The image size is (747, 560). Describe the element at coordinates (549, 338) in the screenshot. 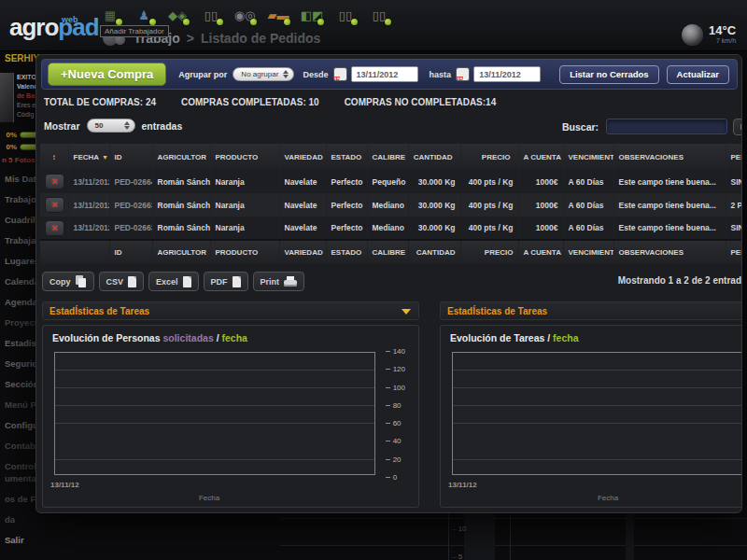

I see `chart-title-part: /` at that location.